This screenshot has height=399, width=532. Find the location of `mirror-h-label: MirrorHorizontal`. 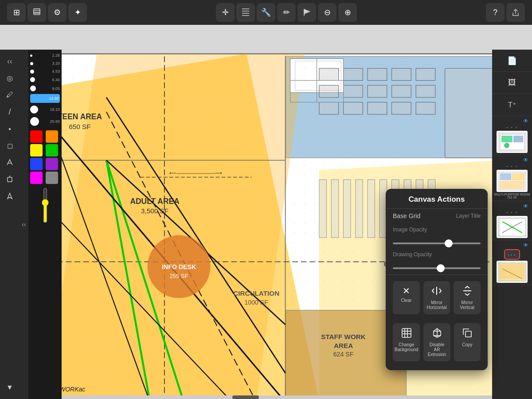

mirror-h-label: MirrorHorizontal is located at coordinates (436, 305).